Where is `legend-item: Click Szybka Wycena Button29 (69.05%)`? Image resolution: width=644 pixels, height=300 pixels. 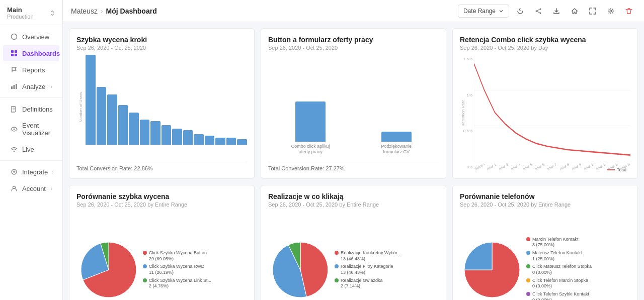 legend-item: Click Szybka Wycena Button29 (69.05%) is located at coordinates (194, 256).